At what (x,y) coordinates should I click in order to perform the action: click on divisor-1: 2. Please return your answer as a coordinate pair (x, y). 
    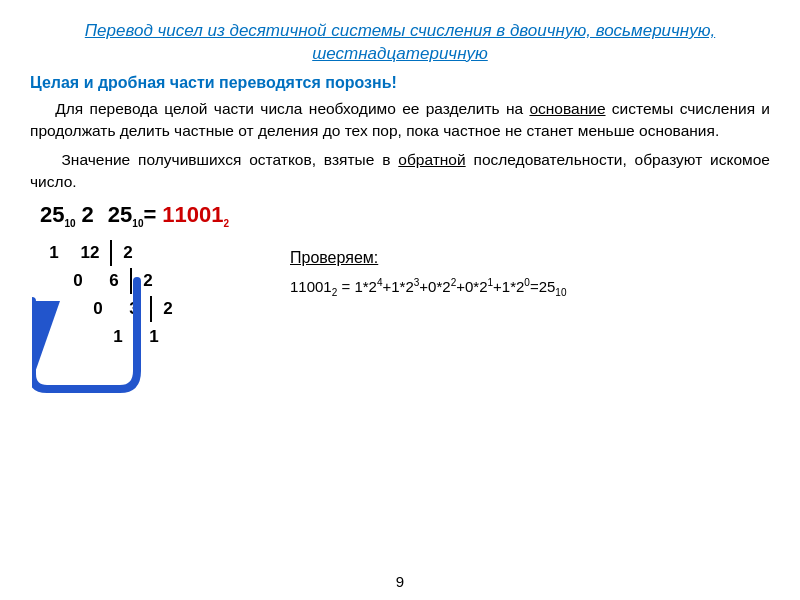
    Looking at the image, I should click on (128, 253).